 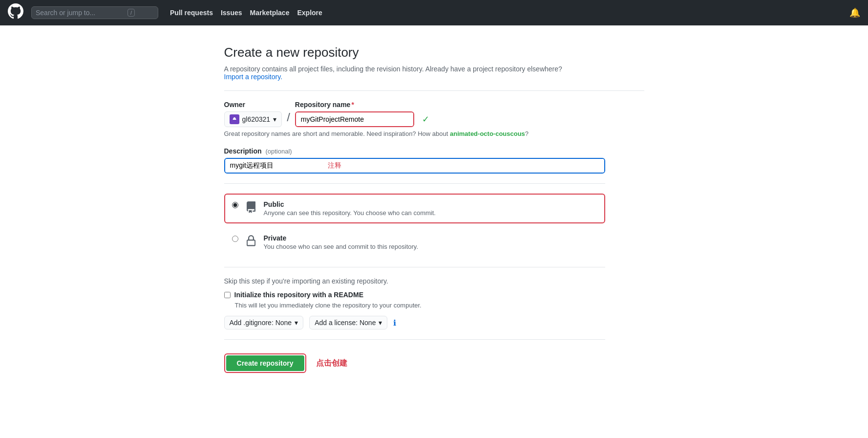 I want to click on navbar-right: 🔔, so click(x=855, y=13).